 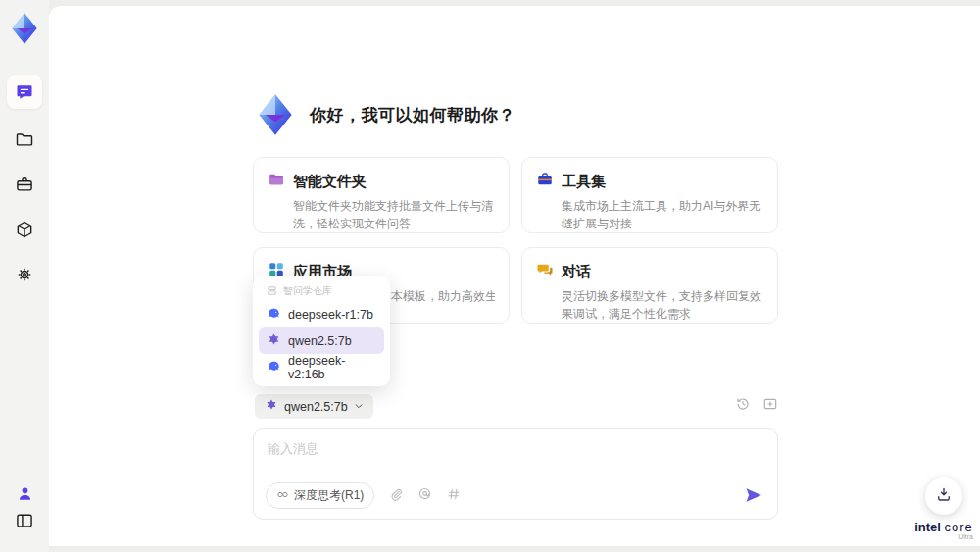 I want to click on deep-think-icon, so click(x=282, y=496).